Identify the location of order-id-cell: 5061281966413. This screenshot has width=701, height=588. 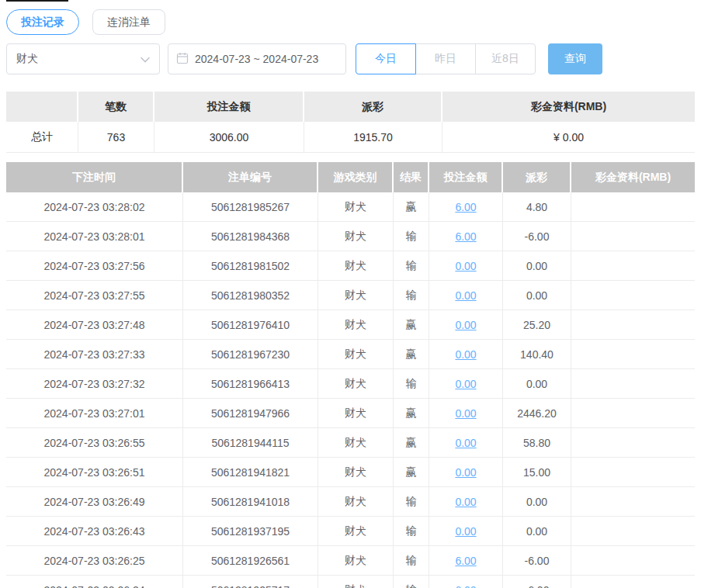
(251, 384).